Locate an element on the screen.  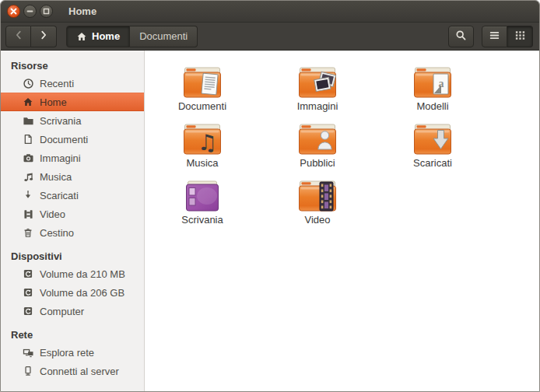
close-icon is located at coordinates (14, 11).